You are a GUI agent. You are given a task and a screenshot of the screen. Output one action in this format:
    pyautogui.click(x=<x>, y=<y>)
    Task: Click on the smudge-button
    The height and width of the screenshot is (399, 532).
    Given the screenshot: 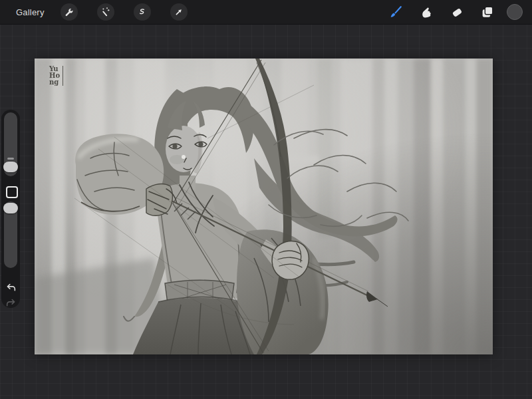 What is the action you would take?
    pyautogui.click(x=426, y=12)
    